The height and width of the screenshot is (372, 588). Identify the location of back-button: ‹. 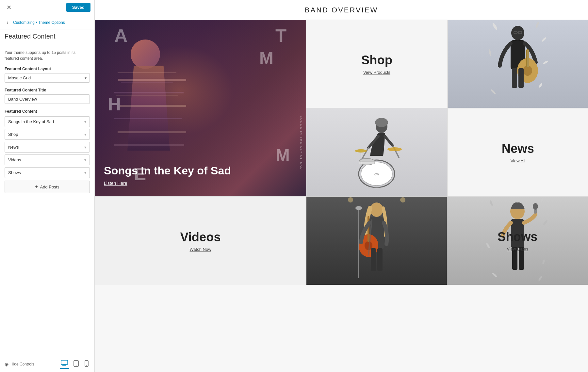
(8, 22).